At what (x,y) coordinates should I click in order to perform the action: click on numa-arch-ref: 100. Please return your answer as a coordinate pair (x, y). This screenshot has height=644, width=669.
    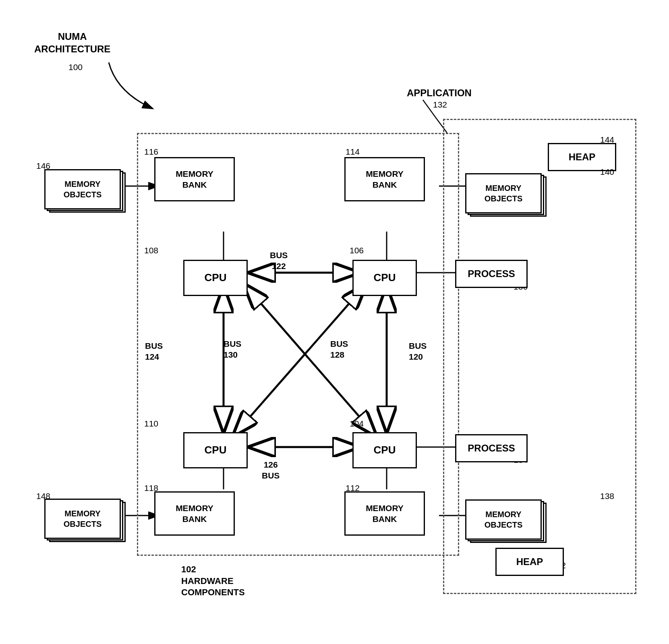
    Looking at the image, I should click on (76, 67).